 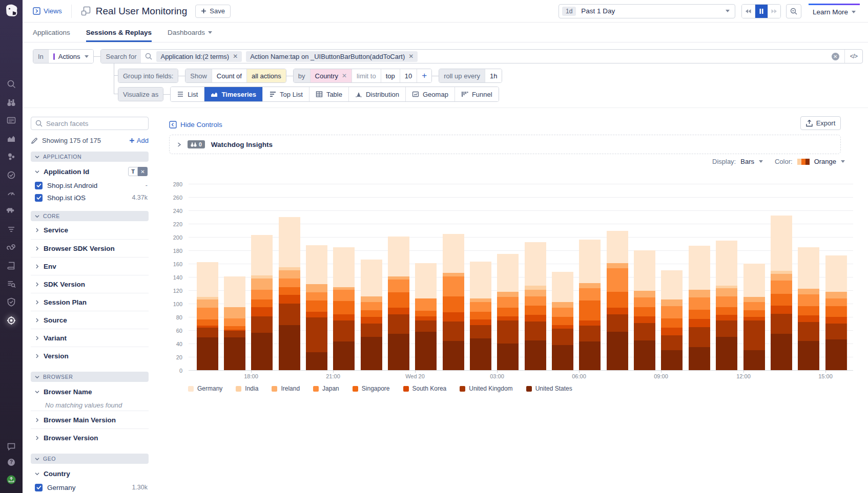 I want to click on gauge-icon, so click(x=11, y=193).